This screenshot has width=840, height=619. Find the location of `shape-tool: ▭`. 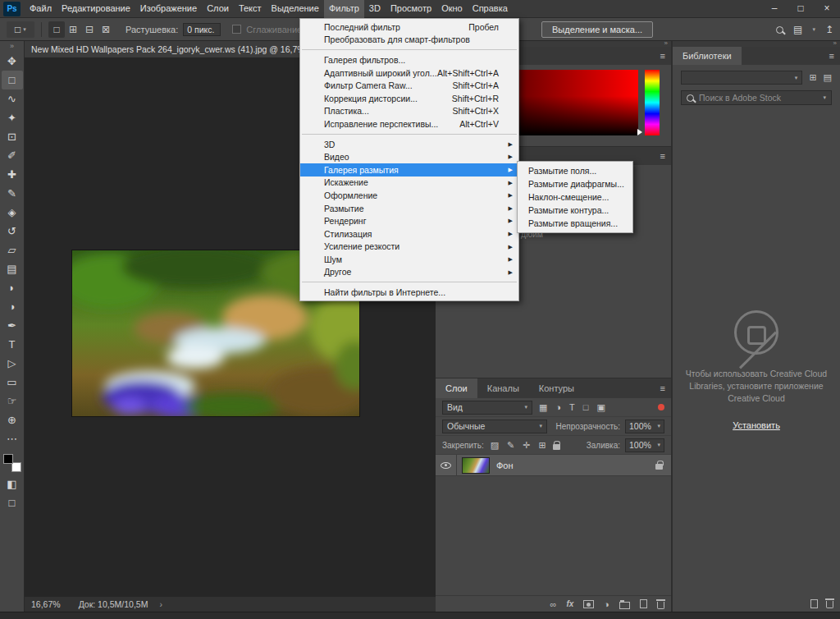

shape-tool: ▭ is located at coordinates (12, 383).